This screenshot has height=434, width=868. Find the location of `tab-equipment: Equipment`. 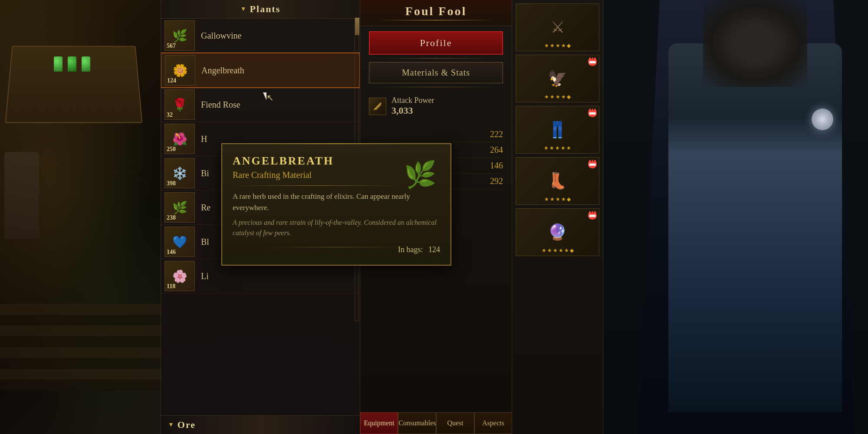

tab-equipment: Equipment is located at coordinates (379, 423).